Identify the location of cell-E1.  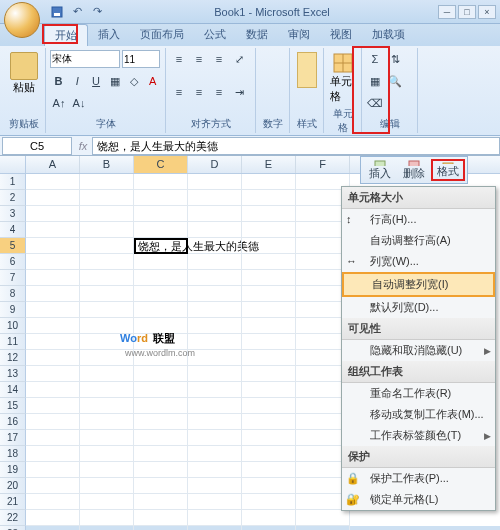
(269, 182).